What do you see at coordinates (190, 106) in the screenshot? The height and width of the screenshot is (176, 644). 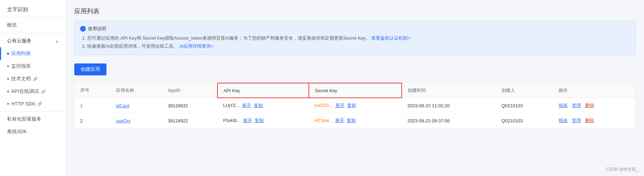 I see `cell-appid-1: 38128832` at bounding box center [190, 106].